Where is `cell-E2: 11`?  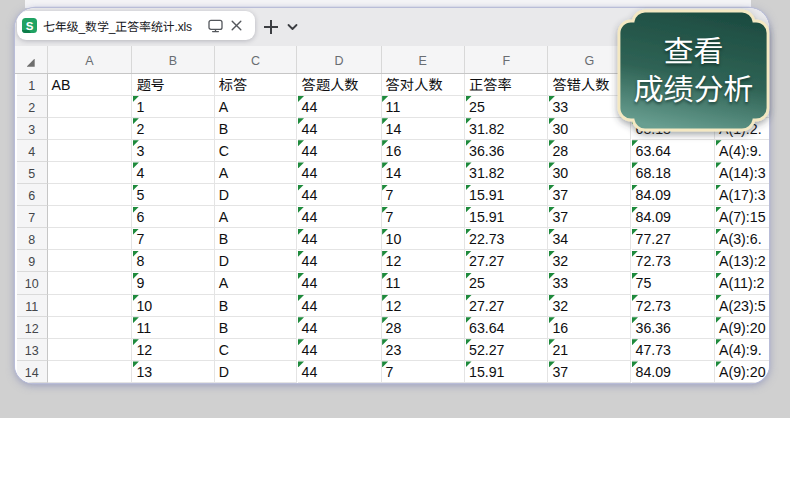 cell-E2: 11 is located at coordinates (424, 107).